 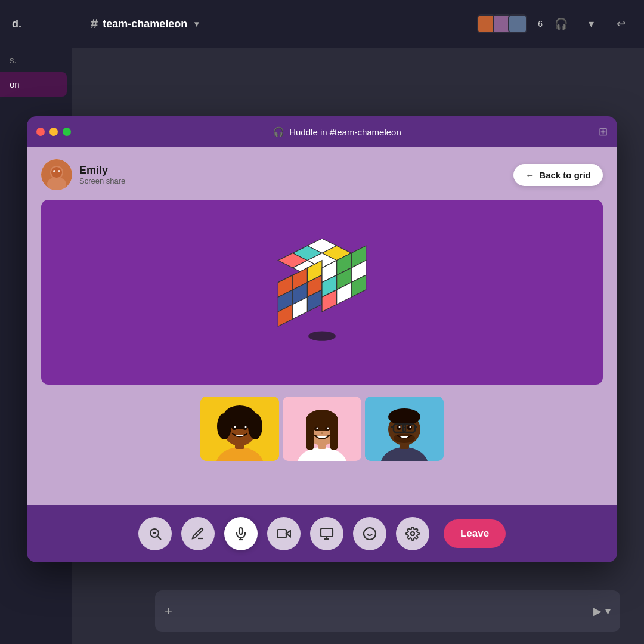 What do you see at coordinates (57, 175) in the screenshot?
I see `presenter-avatar` at bounding box center [57, 175].